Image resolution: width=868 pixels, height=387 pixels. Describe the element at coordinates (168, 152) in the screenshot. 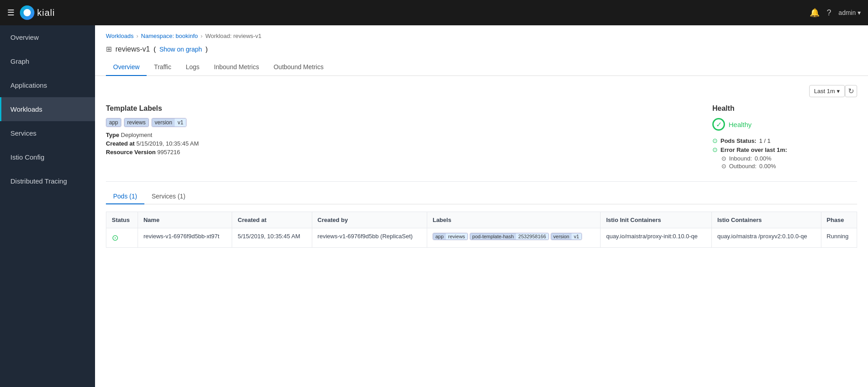

I see `resource-version-value: 9957216` at that location.